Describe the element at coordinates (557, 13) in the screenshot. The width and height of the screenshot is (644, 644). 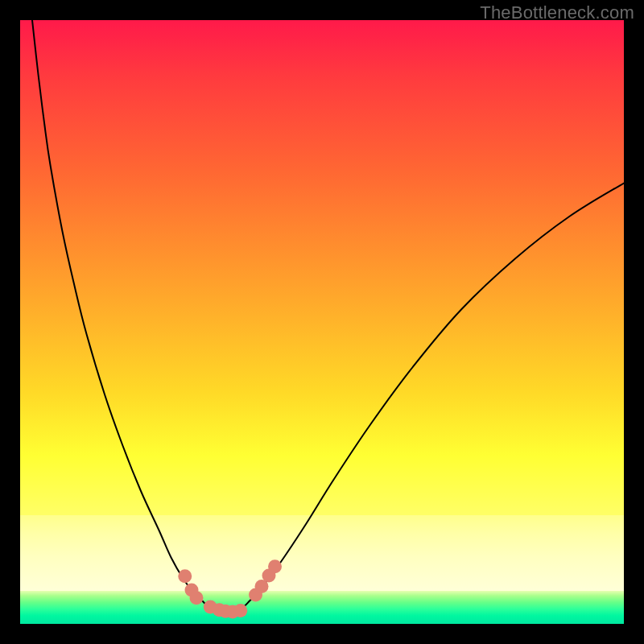
I see `watermark-text: TheBottleneck.com` at that location.